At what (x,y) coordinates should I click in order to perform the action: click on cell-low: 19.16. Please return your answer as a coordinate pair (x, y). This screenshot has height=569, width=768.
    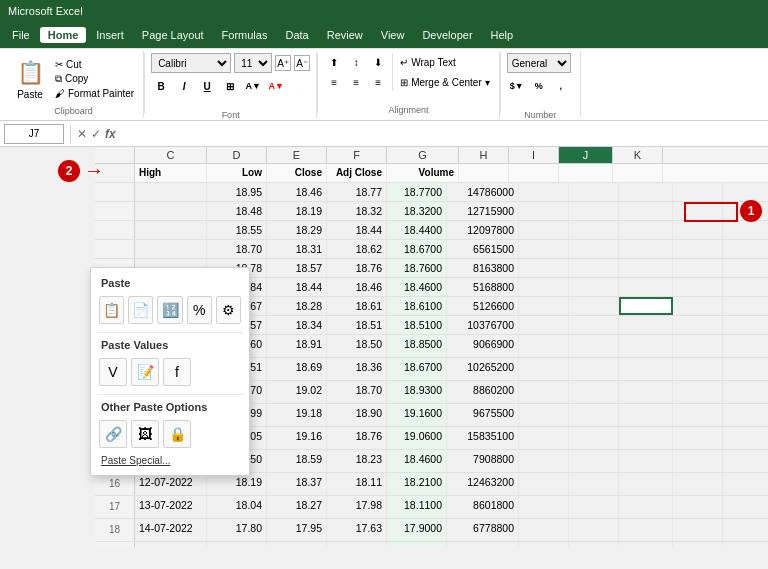
    Looking at the image, I should click on (297, 438).